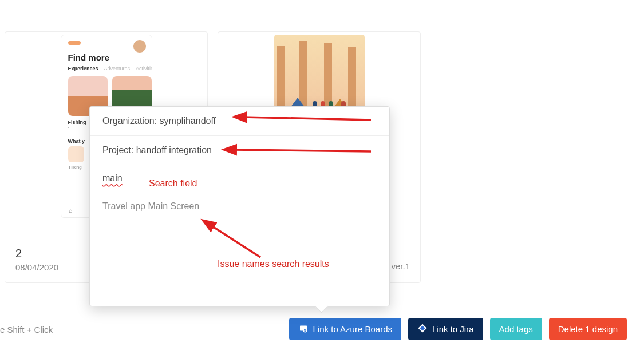 This screenshot has height=343, width=644. I want to click on card-version: ver.1, so click(401, 266).